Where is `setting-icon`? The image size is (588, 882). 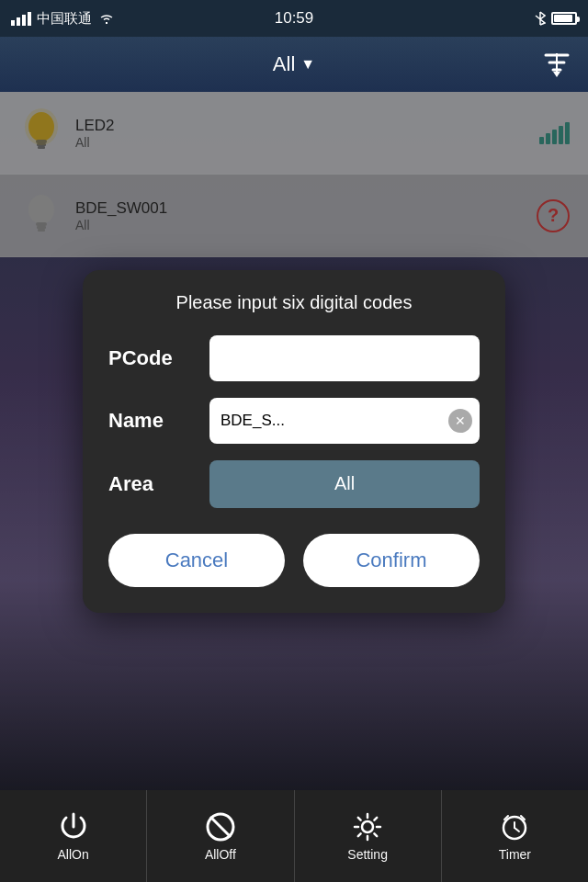
setting-icon is located at coordinates (368, 827).